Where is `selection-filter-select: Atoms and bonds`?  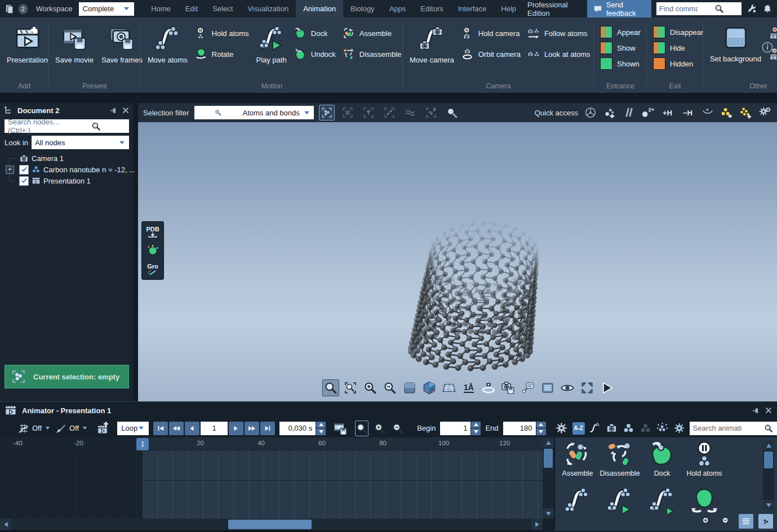 selection-filter-select: Atoms and bonds is located at coordinates (254, 113).